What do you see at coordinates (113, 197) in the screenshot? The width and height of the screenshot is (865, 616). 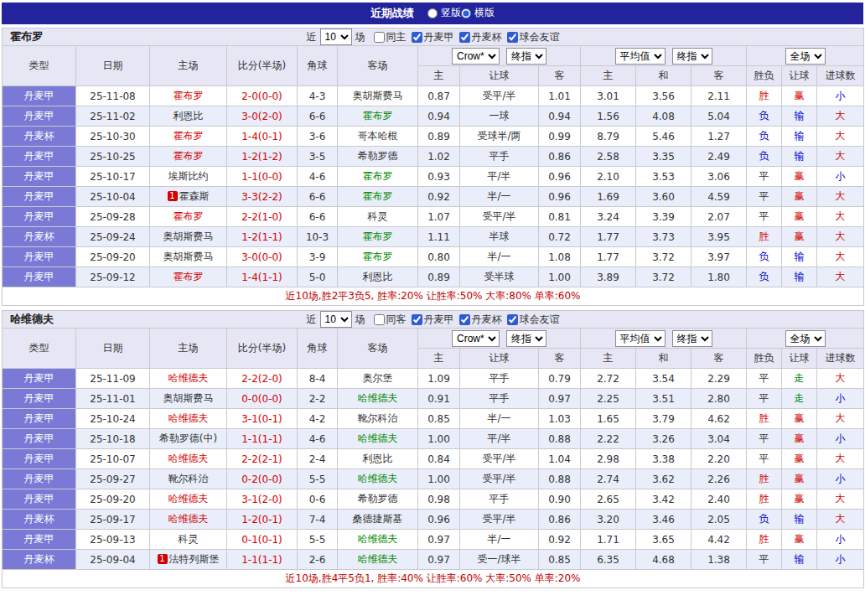 I see `date-cell: 25-10-04` at bounding box center [113, 197].